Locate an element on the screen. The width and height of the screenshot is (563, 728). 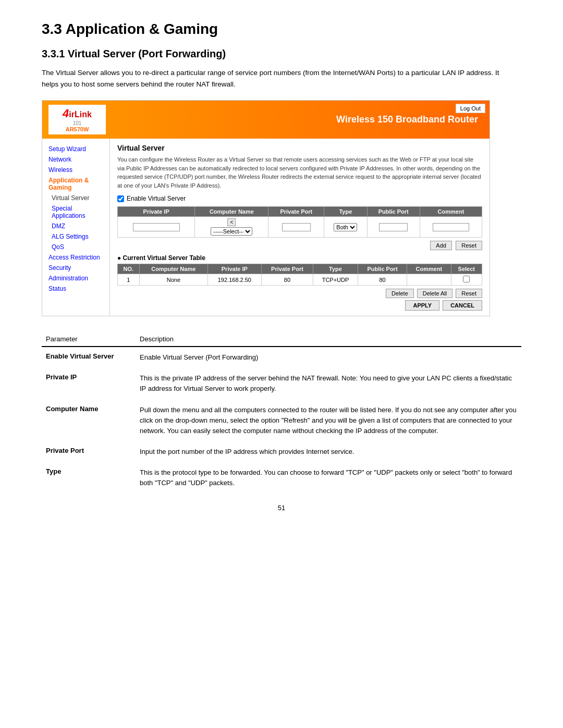
form-cell-private-port is located at coordinates (296, 227).